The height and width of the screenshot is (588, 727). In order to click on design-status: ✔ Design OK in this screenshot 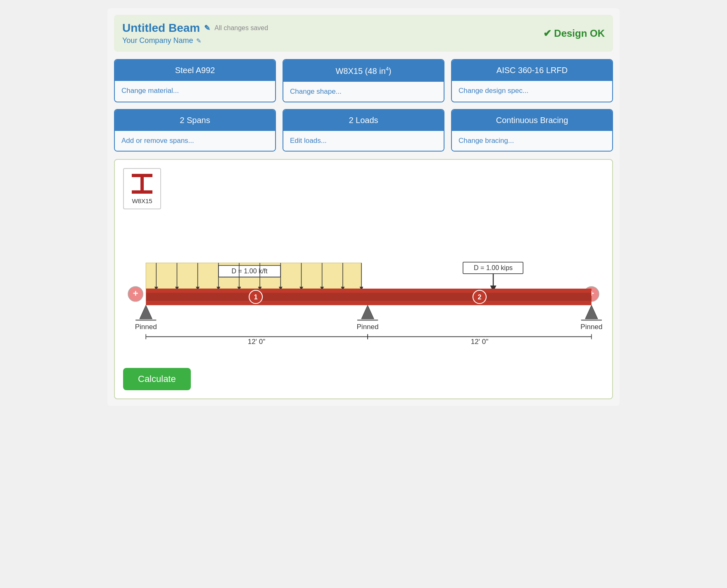, I will do `click(574, 33)`.